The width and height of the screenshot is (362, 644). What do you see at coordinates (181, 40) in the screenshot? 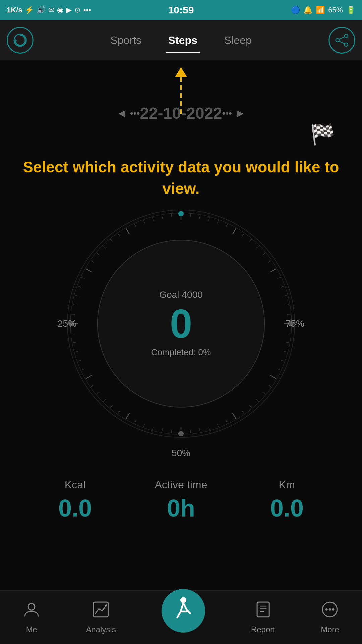
I see `tabs-container: Sports Steps Sleep` at bounding box center [181, 40].